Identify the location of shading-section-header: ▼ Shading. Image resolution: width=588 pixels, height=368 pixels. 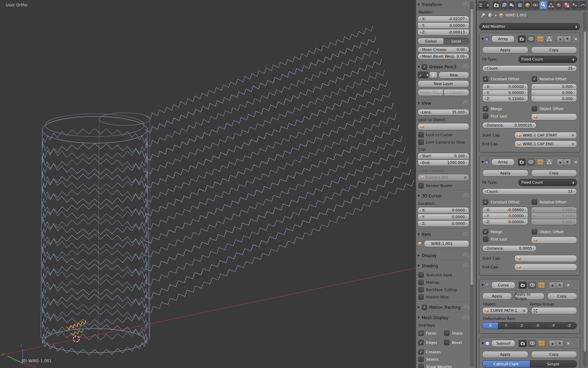
(443, 266).